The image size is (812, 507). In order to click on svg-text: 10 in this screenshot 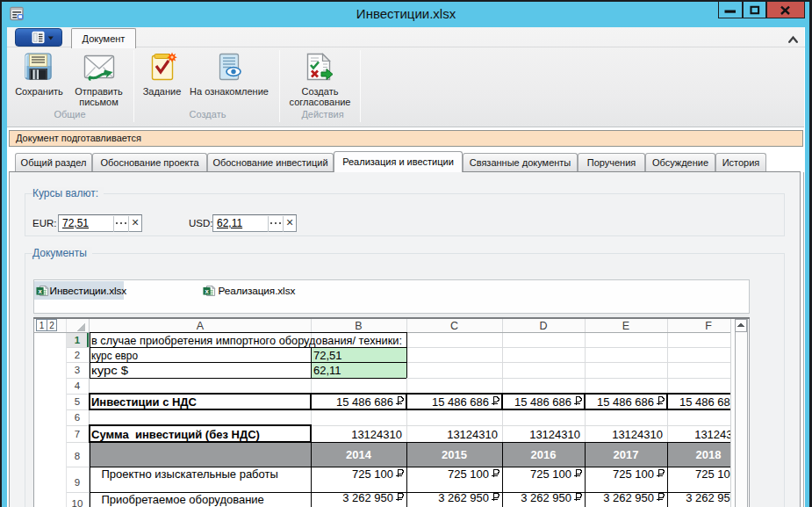, I will do `click(77, 503)`.